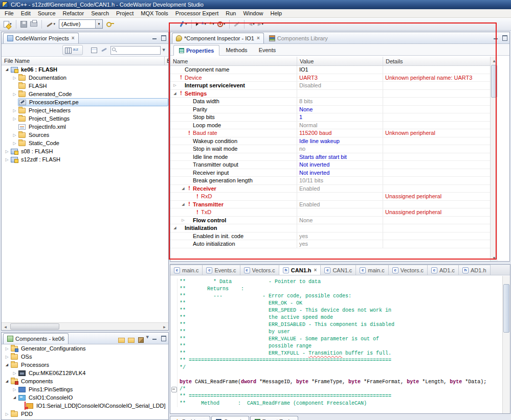  Describe the element at coordinates (330, 189) in the screenshot. I see `property-row-receiver: ◢!ReceiverEnabled` at that location.